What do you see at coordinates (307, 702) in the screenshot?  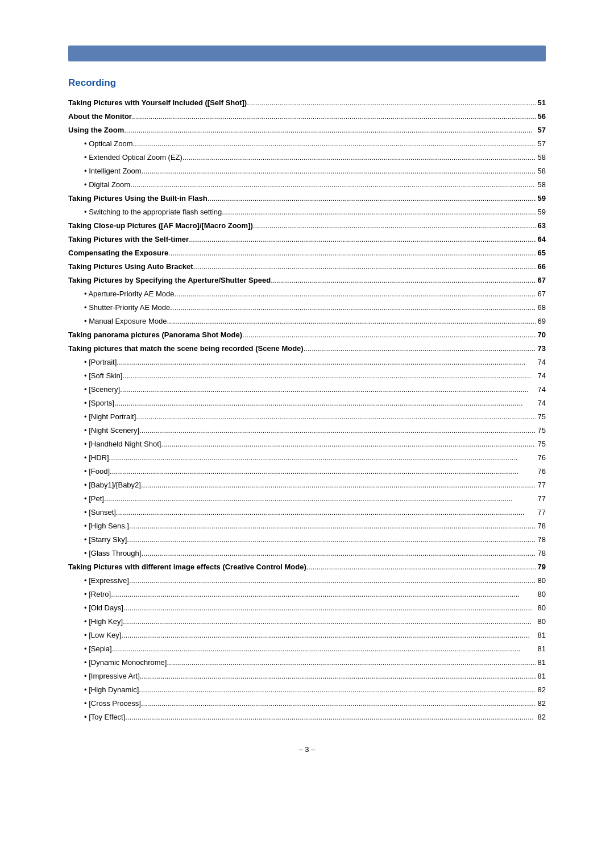 I see `toc-entry: • [Cross Process].......................…` at bounding box center [307, 702].